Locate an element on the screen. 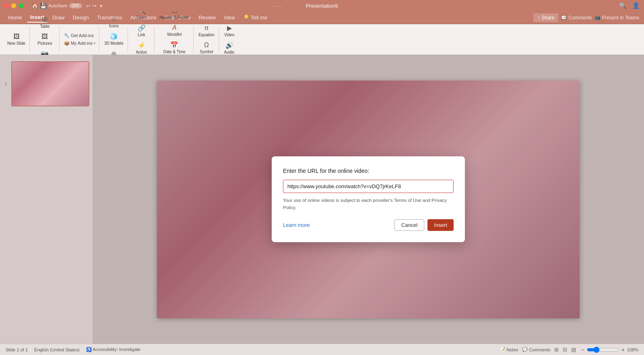 The height and width of the screenshot is (355, 644). equation-button: π Equation is located at coordinates (206, 31).